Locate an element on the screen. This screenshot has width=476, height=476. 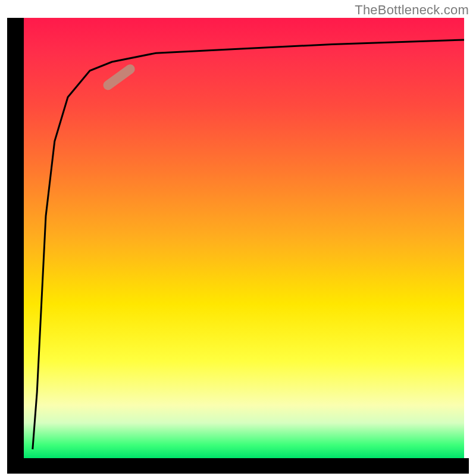
attribution-label: TheBottleneck.com is located at coordinates (412, 10).